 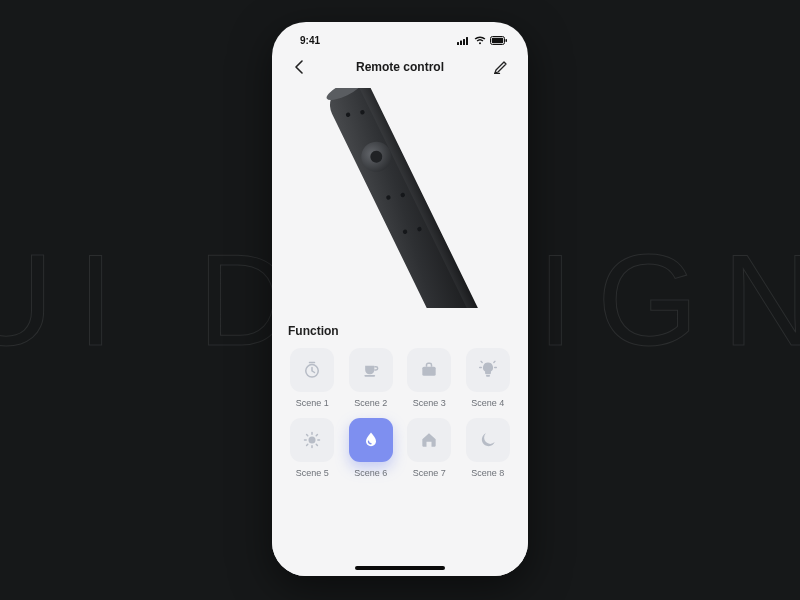 I want to click on timer-icon, so click(x=312, y=370).